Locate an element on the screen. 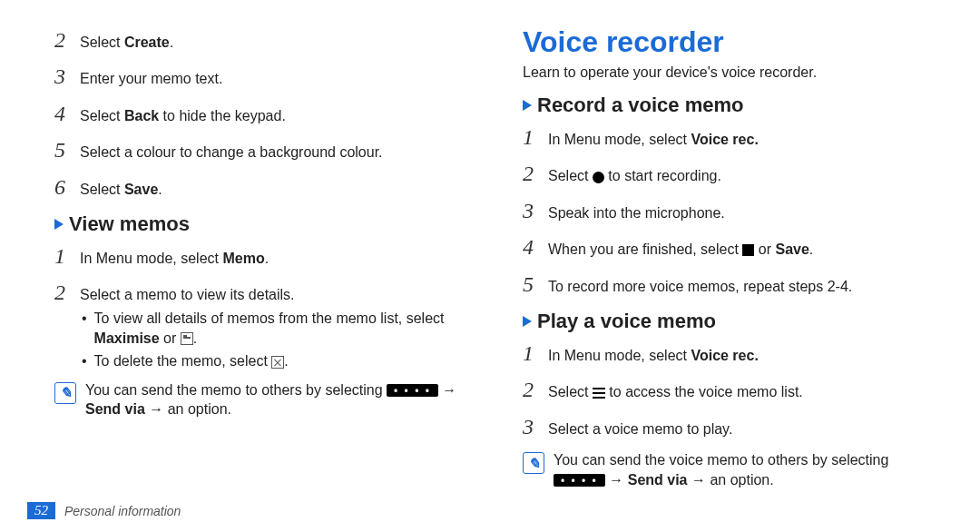 The height and width of the screenshot is (532, 980). step: 3Enter your memo text. is located at coordinates (261, 76).